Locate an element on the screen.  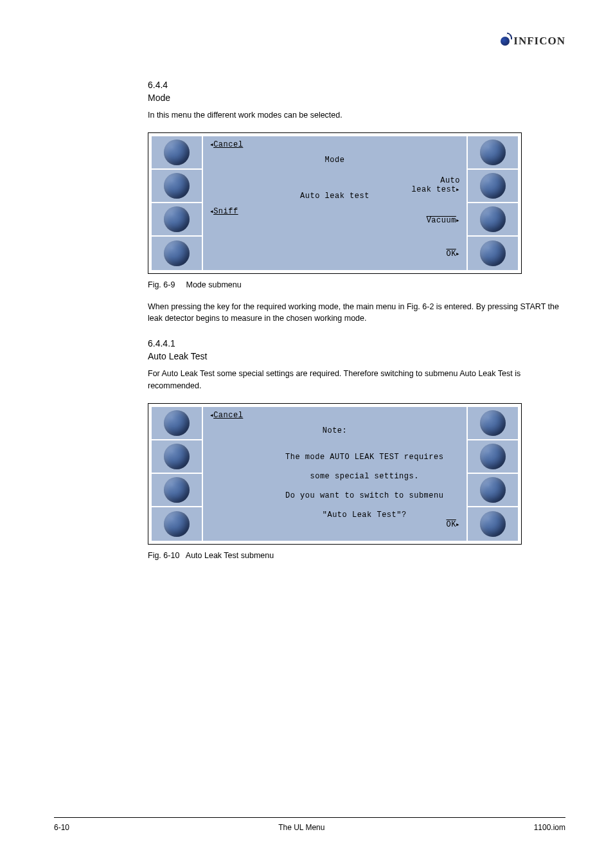
brand-icon is located at coordinates (505, 41).